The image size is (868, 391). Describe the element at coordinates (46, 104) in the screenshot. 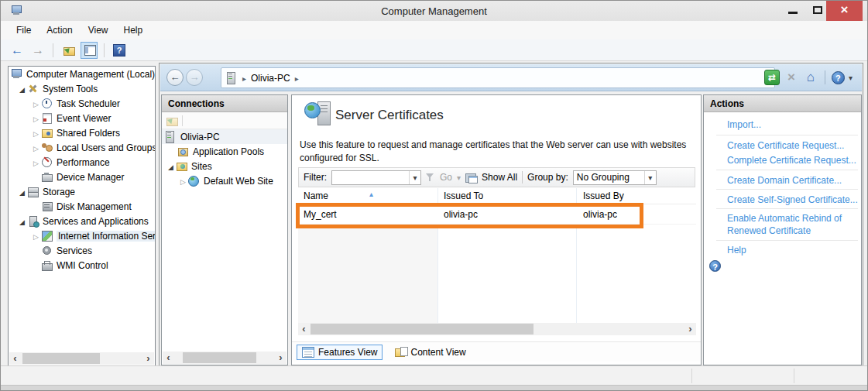

I see `task-scheduler-icon` at that location.